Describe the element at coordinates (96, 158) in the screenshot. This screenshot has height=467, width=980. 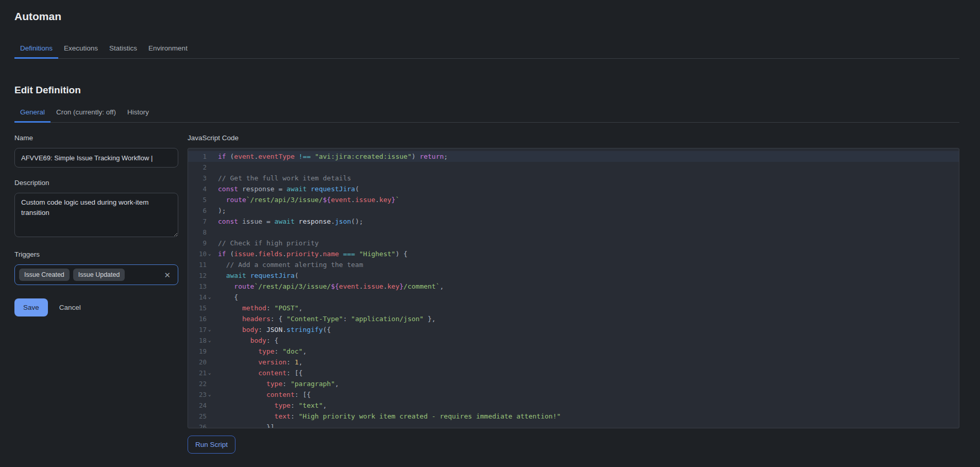
I see `name-input` at that location.